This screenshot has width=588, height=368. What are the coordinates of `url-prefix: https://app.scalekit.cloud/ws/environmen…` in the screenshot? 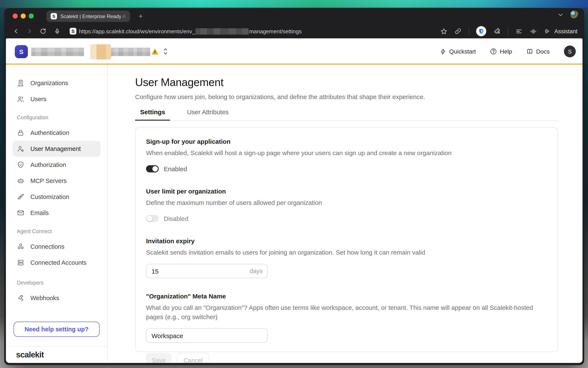 It's located at (137, 31).